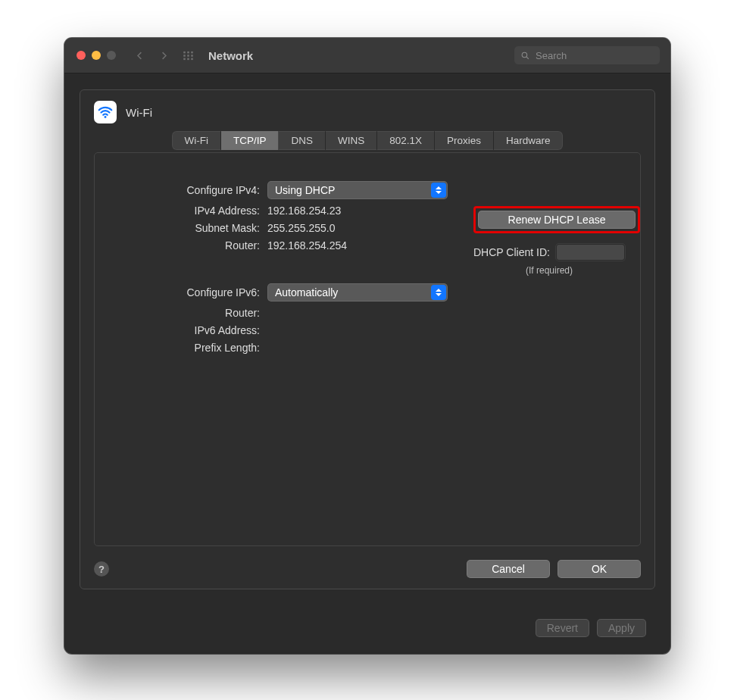 The width and height of the screenshot is (734, 700). Describe the element at coordinates (358, 292) in the screenshot. I see `configure-ipv6-select: Automatically` at that location.